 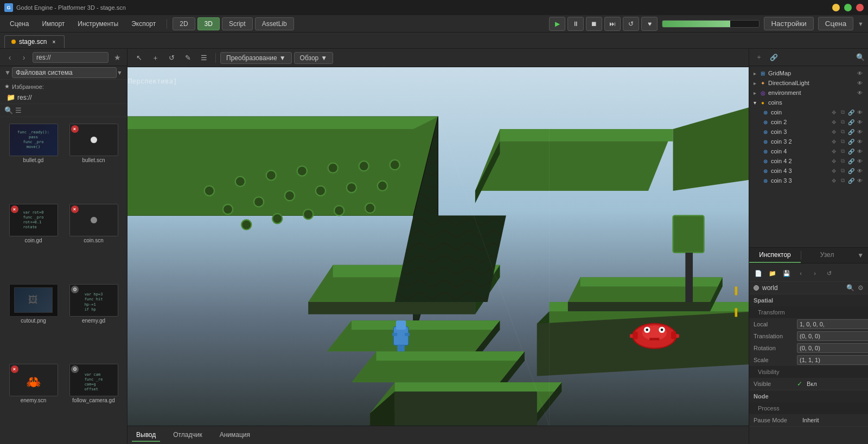 What do you see at coordinates (860, 93) in the screenshot?
I see `eye-button-env: 👁` at bounding box center [860, 93].